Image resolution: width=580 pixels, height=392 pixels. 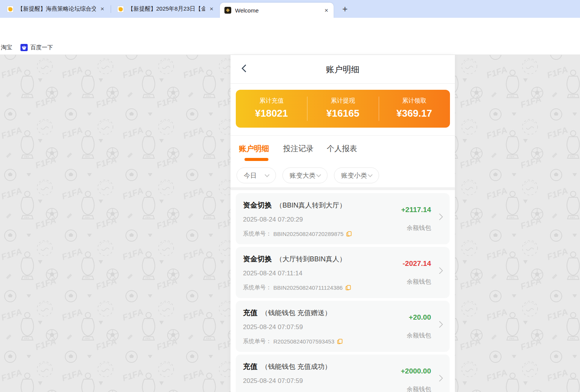 I want to click on order-number: R202508240707593453, so click(x=304, y=342).